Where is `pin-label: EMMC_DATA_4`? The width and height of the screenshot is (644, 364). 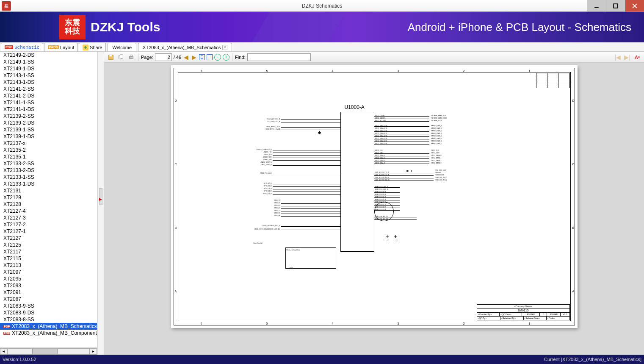 pin-label: EMMC_DATA_4 is located at coordinates (437, 136).